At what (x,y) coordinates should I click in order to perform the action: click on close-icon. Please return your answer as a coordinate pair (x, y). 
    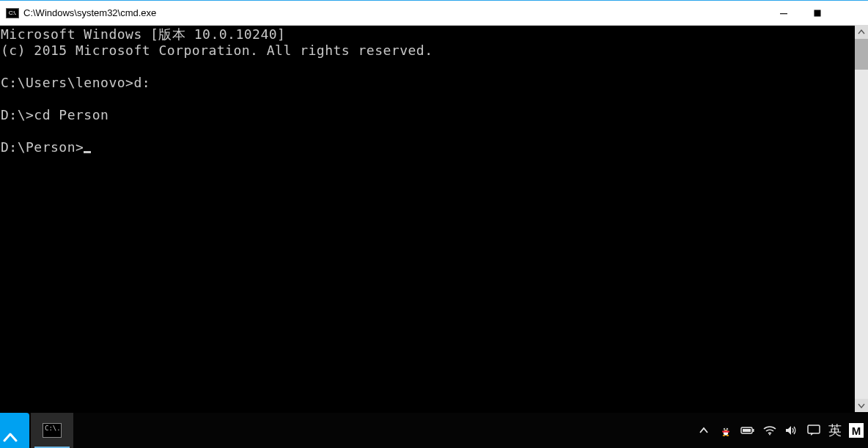
    Looking at the image, I should click on (851, 13).